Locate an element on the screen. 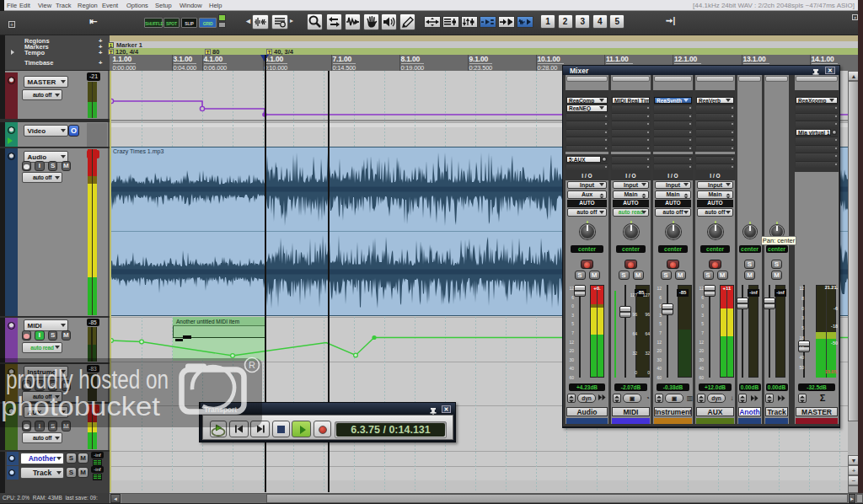 The height and width of the screenshot is (504, 863). svg-text: 50 is located at coordinates (801, 367).